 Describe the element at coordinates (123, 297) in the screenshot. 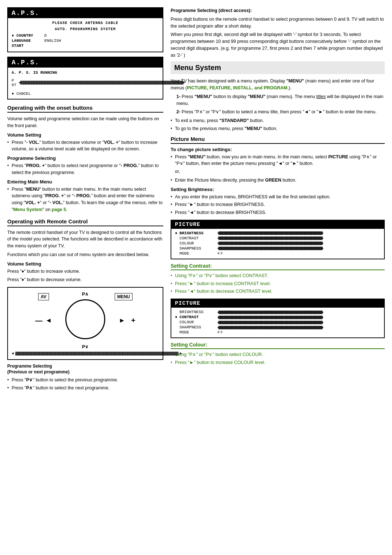

I see `menu-button: MENU` at that location.